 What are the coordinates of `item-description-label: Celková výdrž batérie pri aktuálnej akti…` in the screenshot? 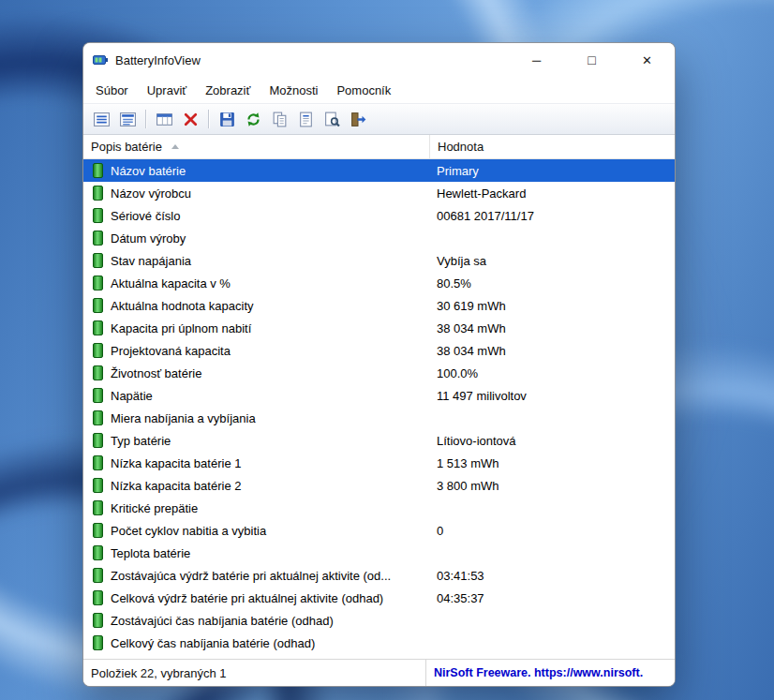 It's located at (247, 598).